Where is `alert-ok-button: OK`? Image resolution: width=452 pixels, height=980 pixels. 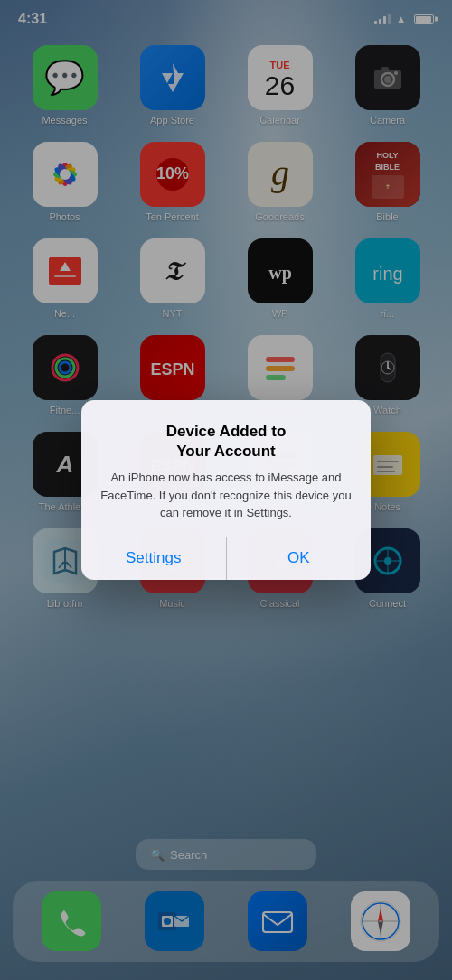 alert-ok-button: OK is located at coordinates (299, 558).